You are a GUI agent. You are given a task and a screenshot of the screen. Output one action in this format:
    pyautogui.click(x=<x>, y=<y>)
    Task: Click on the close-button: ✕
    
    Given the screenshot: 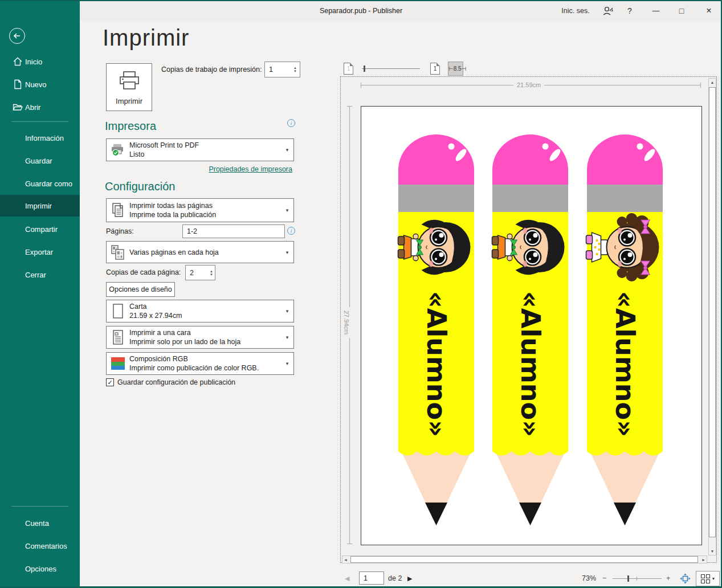 What is the action you would take?
    pyautogui.click(x=709, y=11)
    